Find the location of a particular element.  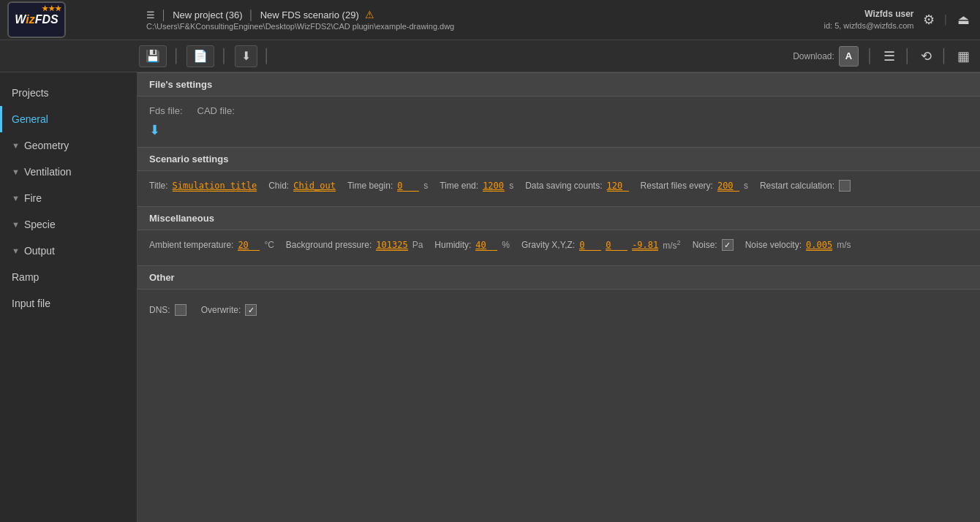

sidebar-item-projects: Projects is located at coordinates (69, 93).